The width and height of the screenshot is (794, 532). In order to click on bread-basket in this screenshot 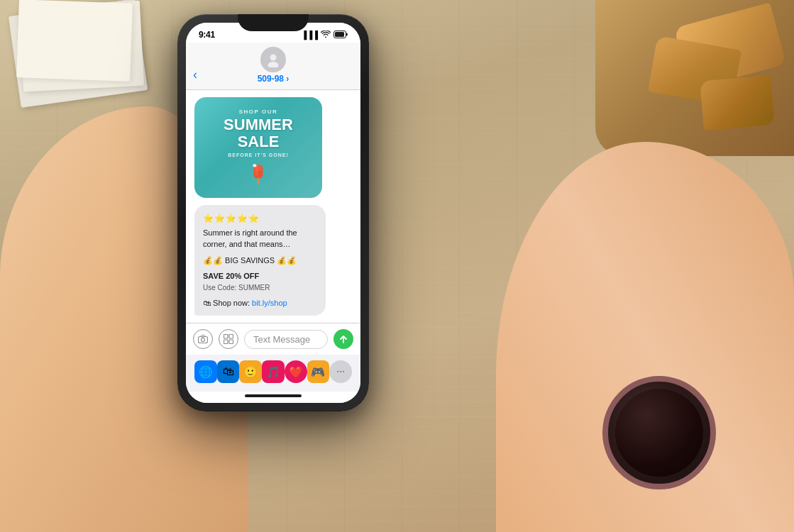, I will do `click(695, 78)`.